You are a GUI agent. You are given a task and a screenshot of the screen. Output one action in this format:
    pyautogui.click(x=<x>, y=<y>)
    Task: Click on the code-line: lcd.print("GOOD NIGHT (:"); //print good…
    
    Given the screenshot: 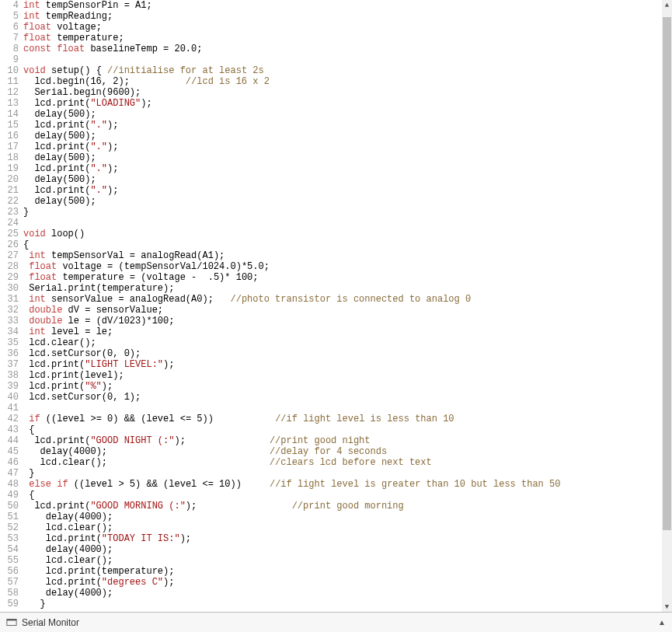 What is the action you would take?
    pyautogui.click(x=348, y=441)
    